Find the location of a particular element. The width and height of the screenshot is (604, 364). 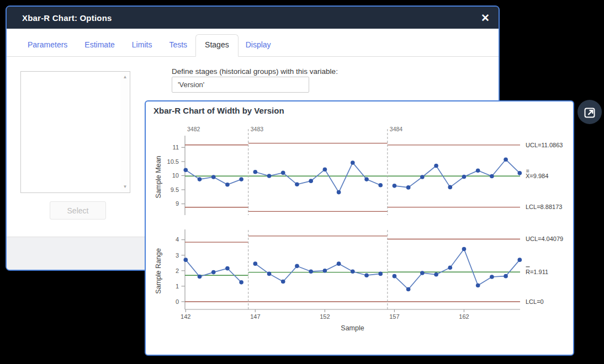

y-tick-label: 10.5 is located at coordinates (173, 162).